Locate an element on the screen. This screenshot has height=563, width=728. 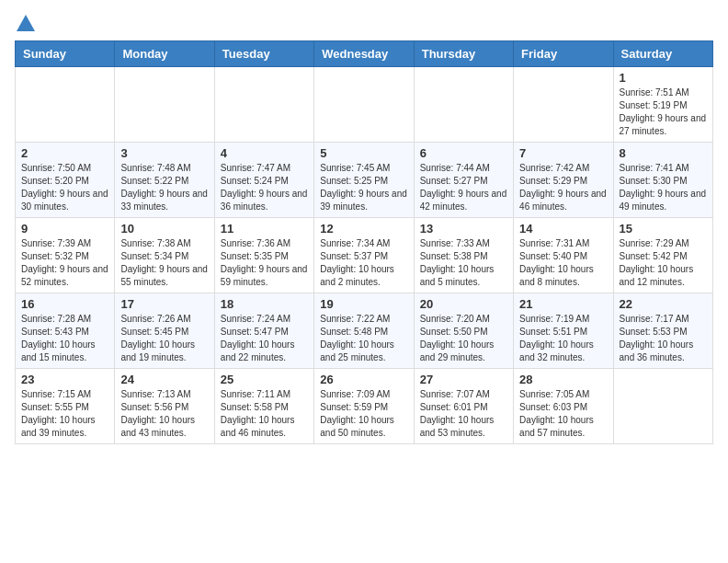
day-info: Sunrise: 7:41 AM Sunset: 5:30 PM Dayligh… is located at coordinates (664, 188).